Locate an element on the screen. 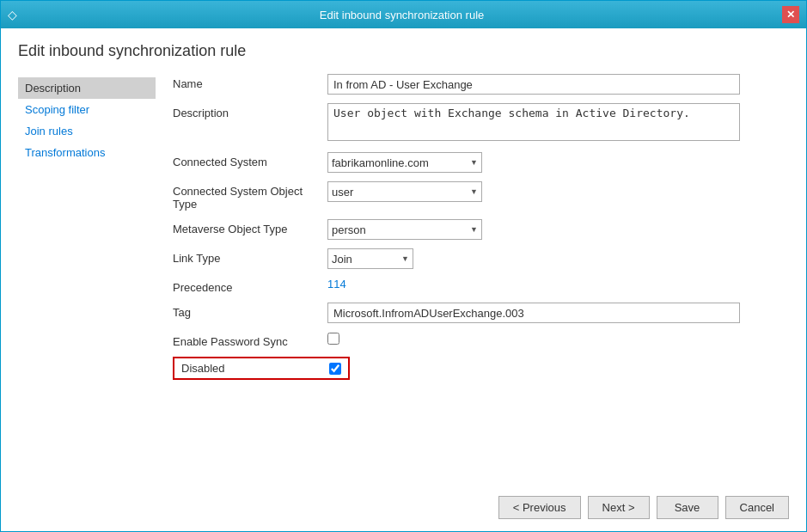 This screenshot has height=532, width=807. link-type-label: Link Type is located at coordinates (250, 256).